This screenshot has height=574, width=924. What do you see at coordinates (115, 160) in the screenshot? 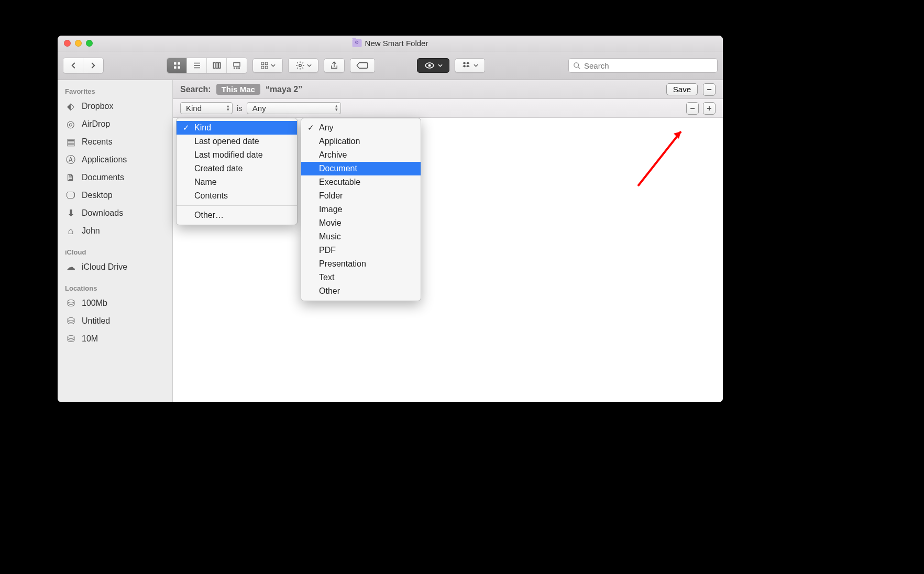
I see `sidebar-item-applications: ⒶApplications` at bounding box center [115, 160].